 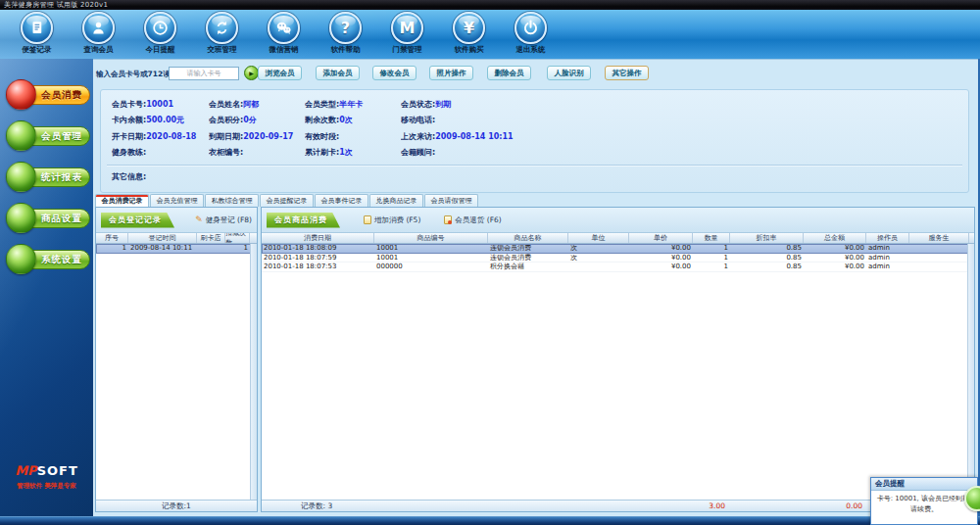 What do you see at coordinates (451, 72) in the screenshot?
I see `photo-operations-button: 照片操作` at bounding box center [451, 72].